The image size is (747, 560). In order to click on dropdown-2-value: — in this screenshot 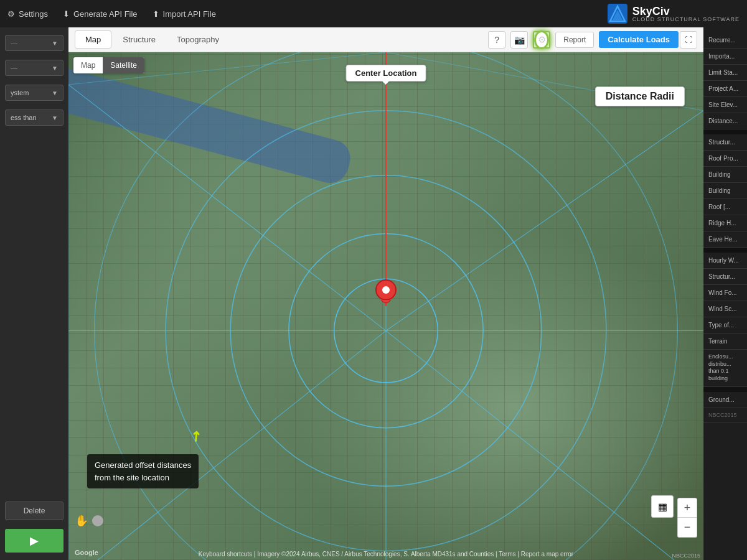, I will do `click(14, 68)`.